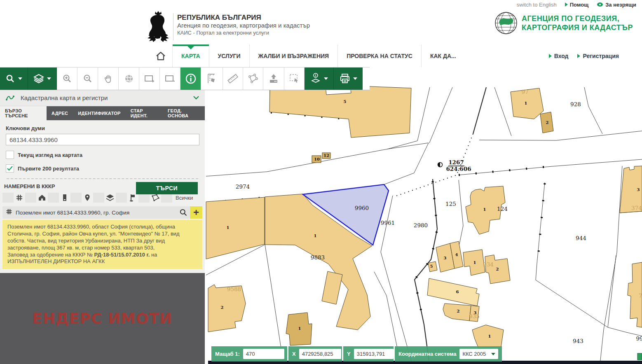  I want to click on tab-barzo-tarsene: БЪРЗО ТЪРСЕНЕ, so click(23, 113).